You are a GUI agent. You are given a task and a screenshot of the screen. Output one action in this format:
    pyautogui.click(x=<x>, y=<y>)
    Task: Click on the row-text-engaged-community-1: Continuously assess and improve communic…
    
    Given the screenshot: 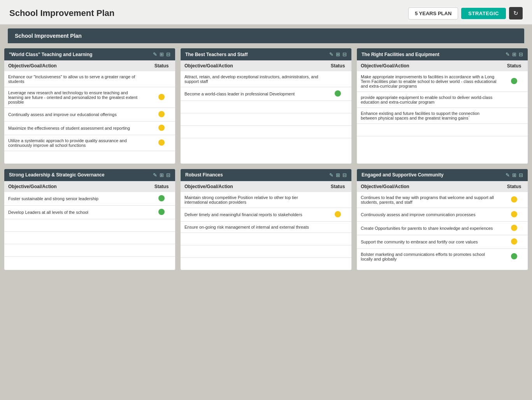 What is the action you would take?
    pyautogui.click(x=429, y=214)
    